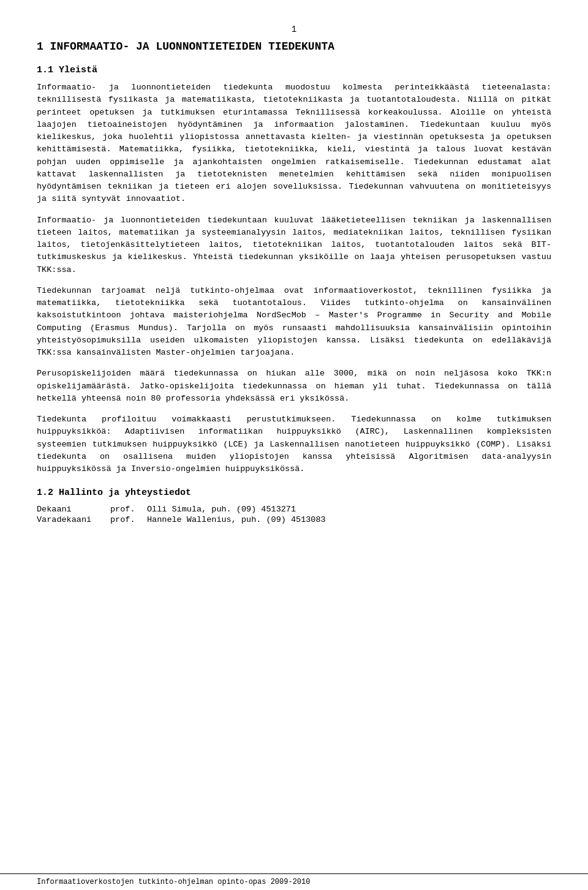 This screenshot has width=588, height=890. What do you see at coordinates (294, 445) in the screenshot?
I see `paragraph-5: Tiedekunta profiloituu voimakkaasti peru…` at bounding box center [294, 445].